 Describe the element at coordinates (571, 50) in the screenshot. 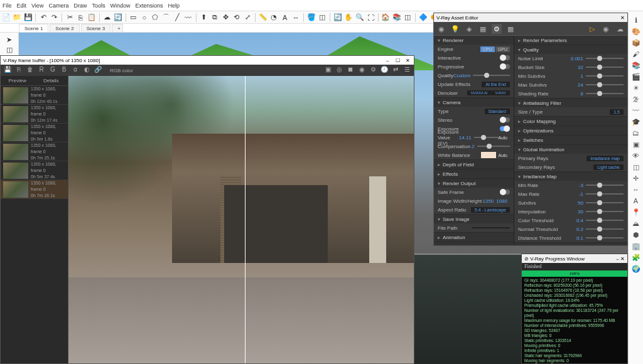

I see `ae-section-header: ▾Quality` at that location.